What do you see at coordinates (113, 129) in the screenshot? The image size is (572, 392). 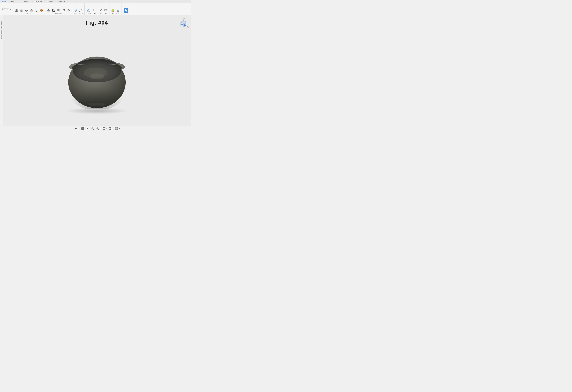 I see `grid-dropdown: ▾` at bounding box center [113, 129].